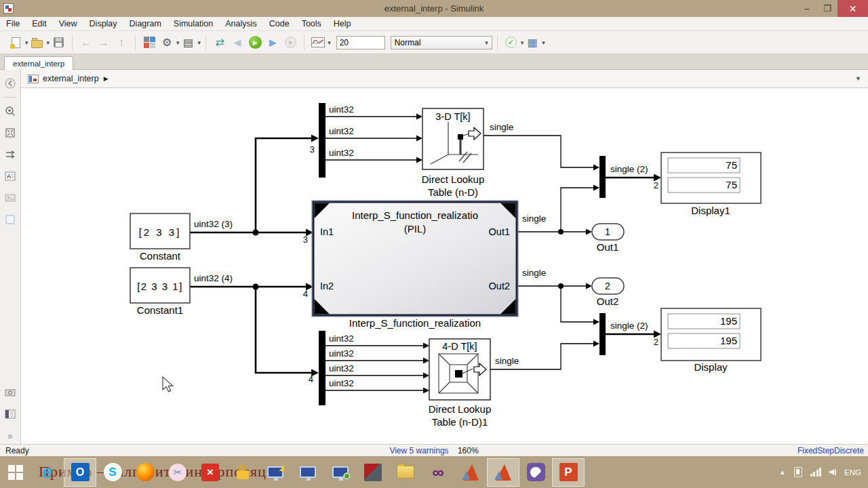 The height and width of the screenshot is (488, 868). What do you see at coordinates (327, 232) in the screenshot?
I see `sfunction-in1-port: In1` at bounding box center [327, 232].